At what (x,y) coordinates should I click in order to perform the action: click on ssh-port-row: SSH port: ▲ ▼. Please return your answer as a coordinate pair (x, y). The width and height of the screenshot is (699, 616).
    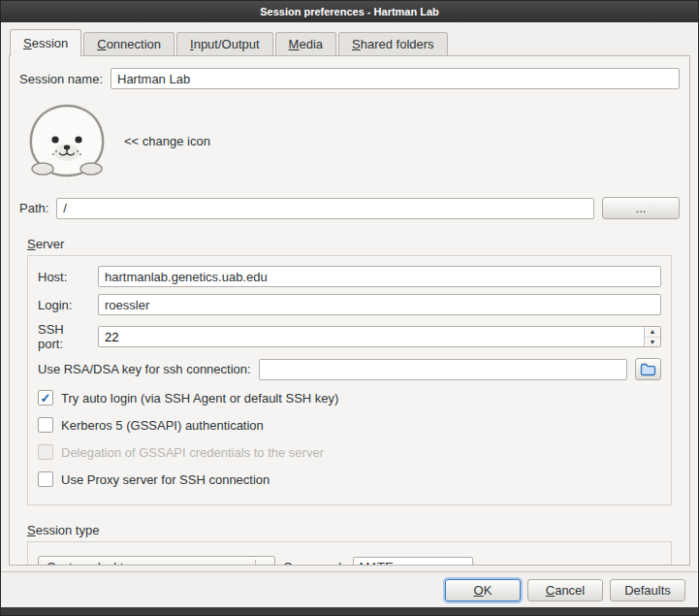
    Looking at the image, I should click on (349, 337).